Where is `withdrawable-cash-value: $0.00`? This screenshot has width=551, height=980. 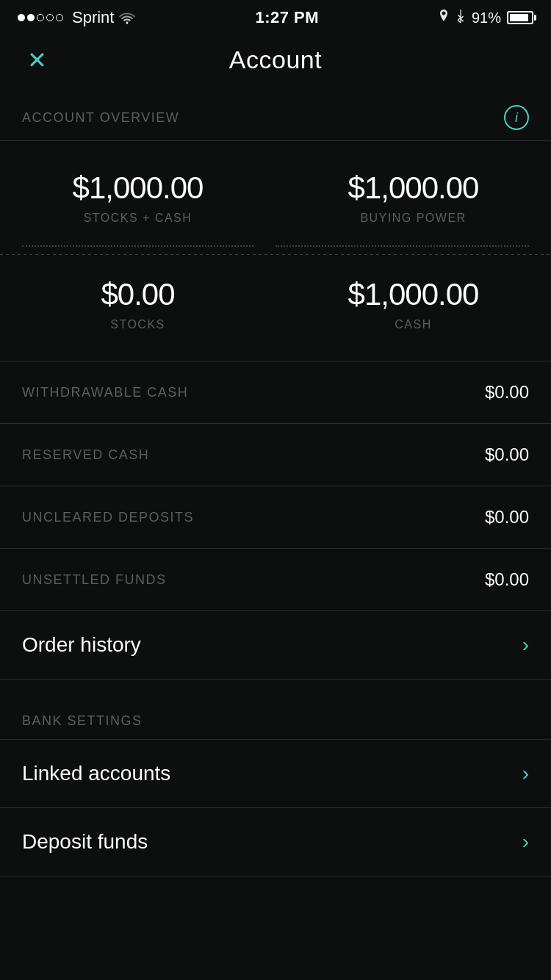 withdrawable-cash-value: $0.00 is located at coordinates (507, 392).